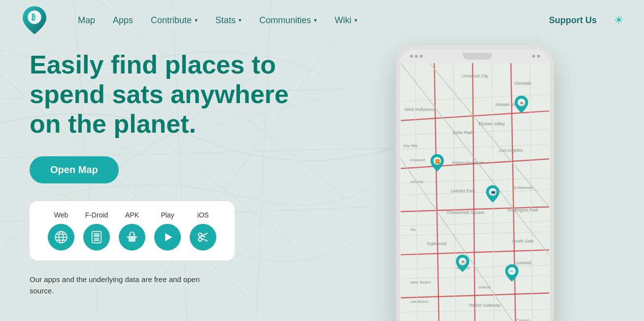 Image resolution: width=644 pixels, height=321 pixels. I want to click on nav-item-support: Support Us, so click(573, 21).